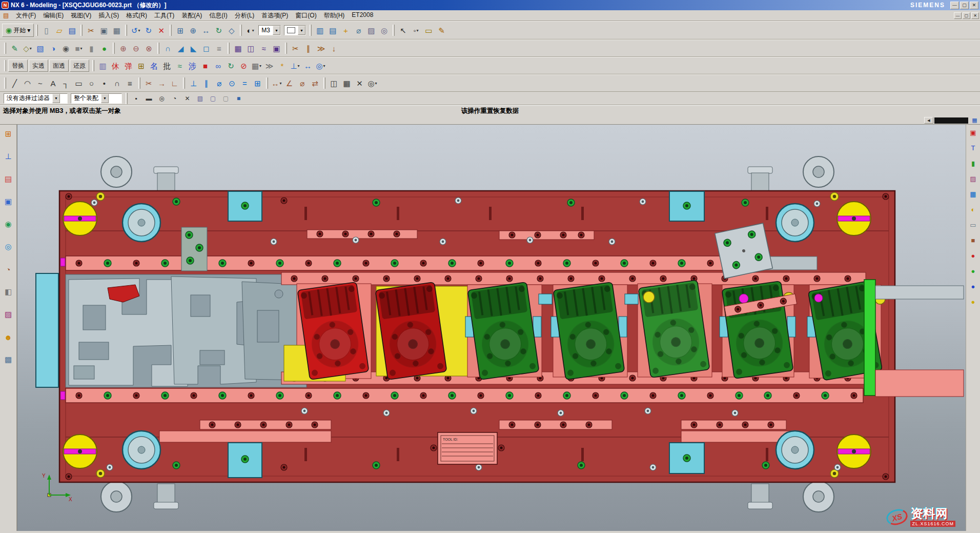 This screenshot has width=980, height=533. What do you see at coordinates (180, 48) in the screenshot?
I see `chamfer-button: ◢` at bounding box center [180, 48].